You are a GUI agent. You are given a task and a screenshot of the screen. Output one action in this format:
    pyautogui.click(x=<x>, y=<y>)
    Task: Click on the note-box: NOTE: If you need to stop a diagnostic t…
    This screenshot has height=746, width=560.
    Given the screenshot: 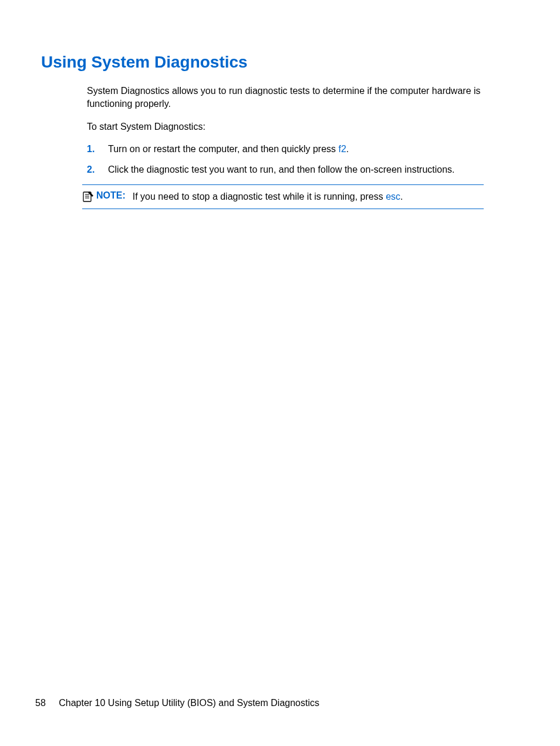 What is the action you would take?
    pyautogui.click(x=283, y=197)
    